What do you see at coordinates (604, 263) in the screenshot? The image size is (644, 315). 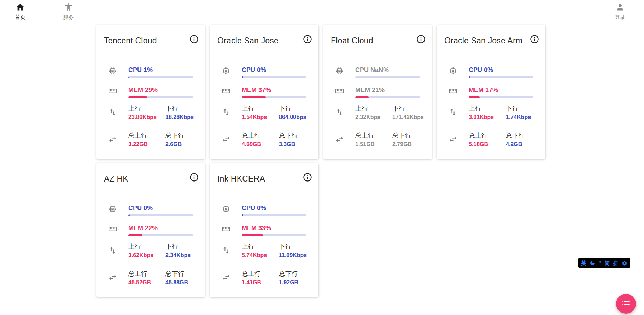 I see `ime-status-bar: 英 '' 简 拼` at bounding box center [604, 263].